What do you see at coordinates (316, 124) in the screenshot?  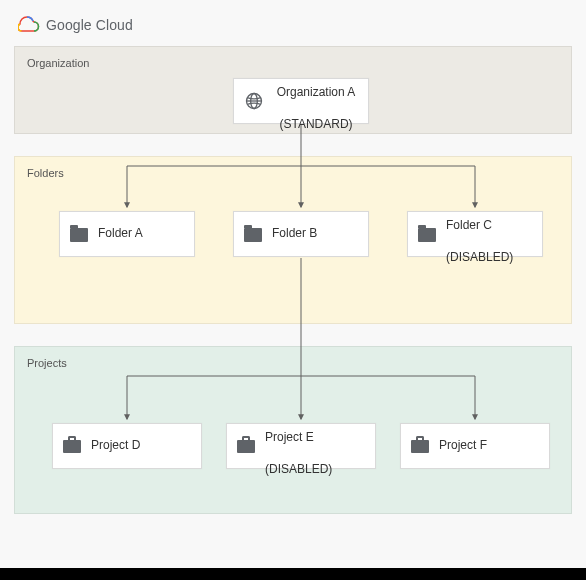 I see `org-line2: (STANDARD)` at bounding box center [316, 124].